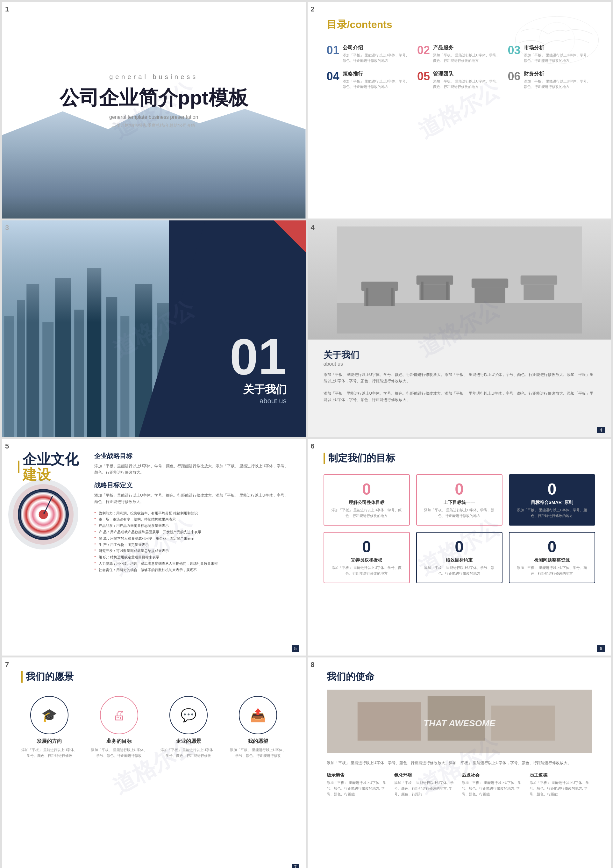 Image resolution: width=613 pixels, height=868 pixels. I want to click on slide4-photo, so click(460, 280).